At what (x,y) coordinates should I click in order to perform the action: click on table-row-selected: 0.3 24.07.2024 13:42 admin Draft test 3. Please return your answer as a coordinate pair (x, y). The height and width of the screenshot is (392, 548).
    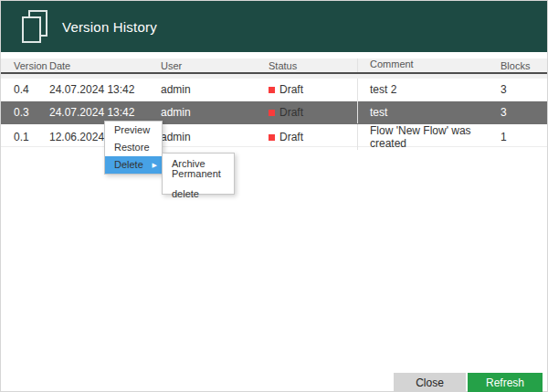
    Looking at the image, I should click on (274, 113).